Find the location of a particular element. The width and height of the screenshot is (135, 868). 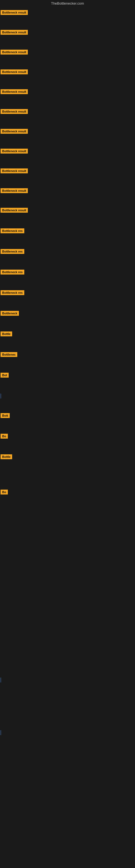

bottleneck-badge-17: Bottle is located at coordinates (6, 334).